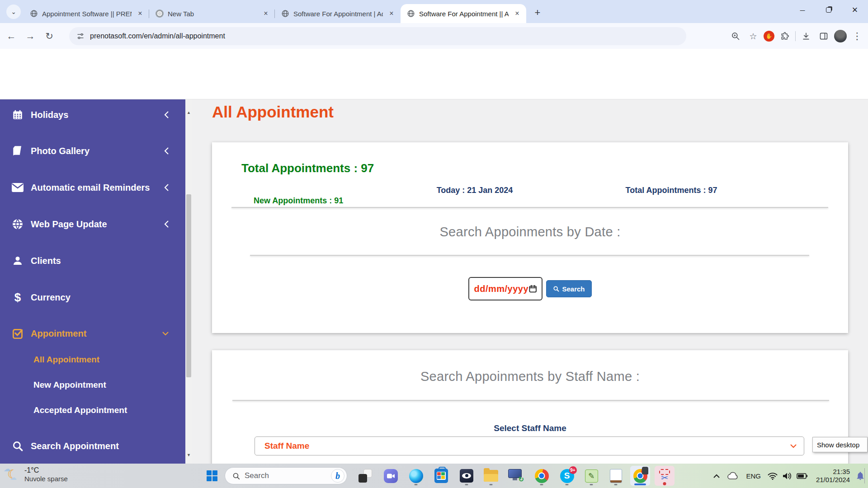 This screenshot has height=488, width=868. What do you see at coordinates (189, 286) in the screenshot?
I see `scrollbar-thumb` at bounding box center [189, 286].